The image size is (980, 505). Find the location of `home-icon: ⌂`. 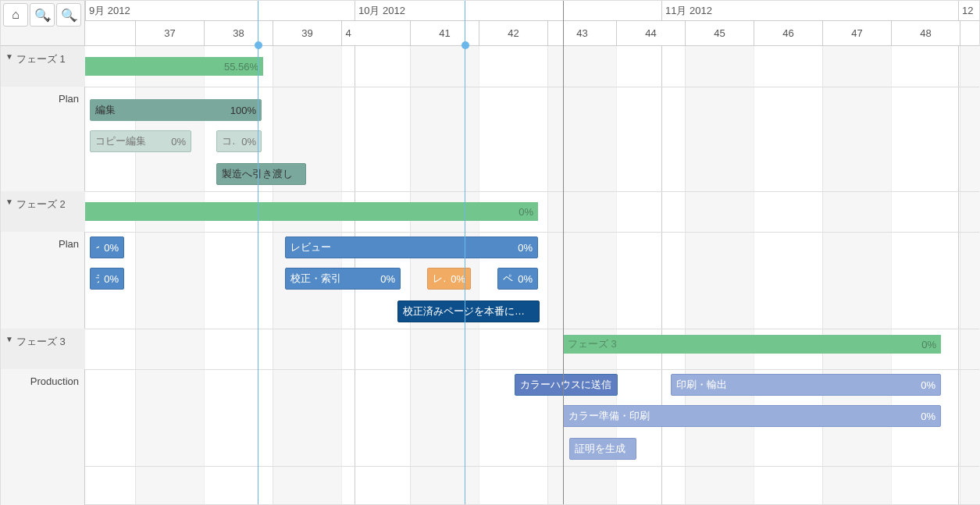

home-icon: ⌂ is located at coordinates (16, 15).